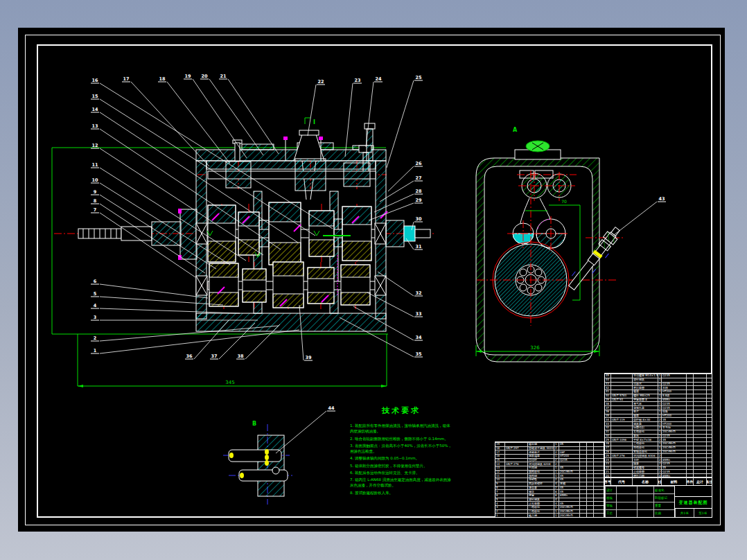 This screenshot has width=747, height=560. What do you see at coordinates (401, 439) in the screenshot?
I see `tech-requirement-item: 2. 啮合齿轮副侧隙用铅丝检验，侧隙不得小于 0.14mm。` at bounding box center [401, 439].